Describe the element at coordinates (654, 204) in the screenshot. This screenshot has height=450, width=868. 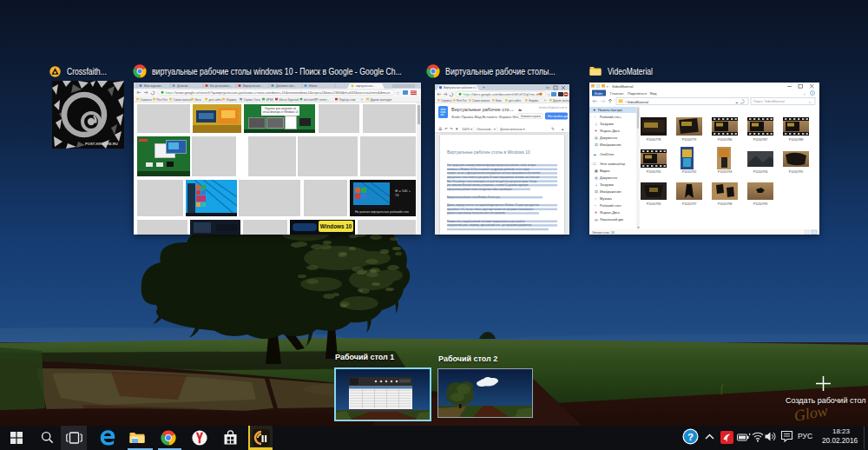
I see `svg-text: P1010796` at that location.